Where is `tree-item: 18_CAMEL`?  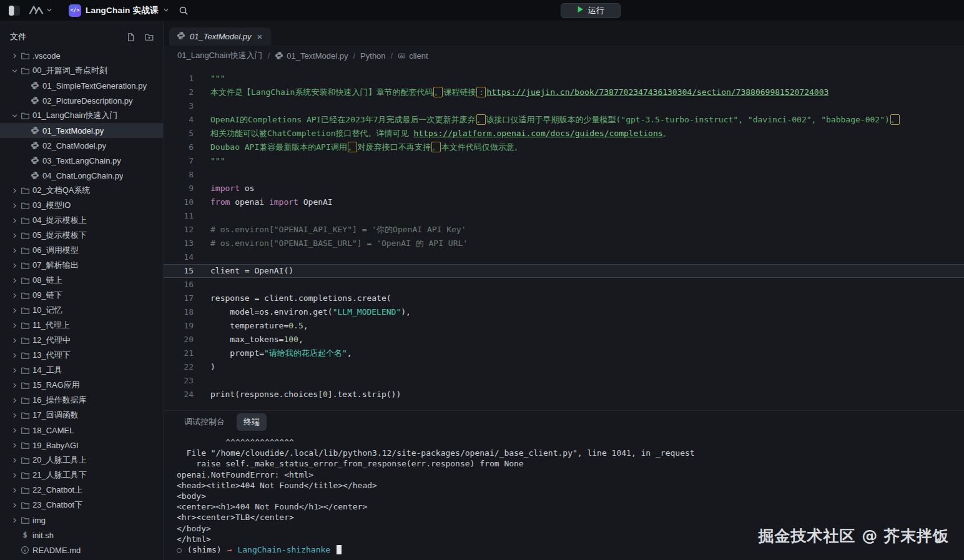 tree-item: 18_CAMEL is located at coordinates (81, 430).